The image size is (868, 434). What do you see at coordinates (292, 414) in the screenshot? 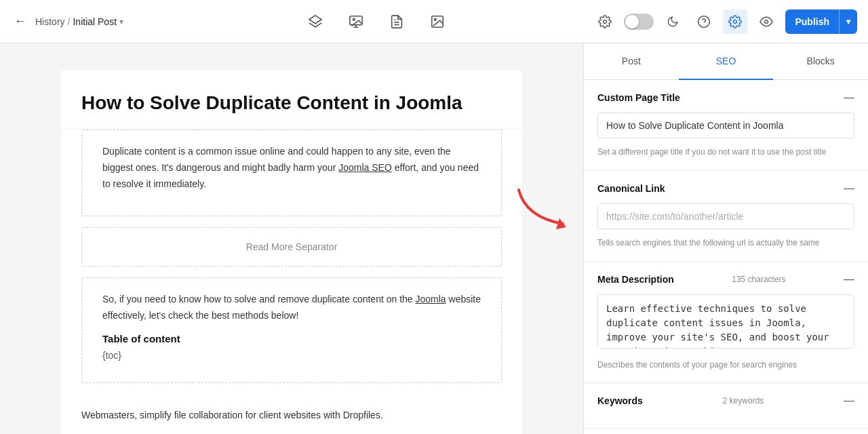
I see `bottom-content: Webmasters, simplify file collaboration …` at bounding box center [292, 414].